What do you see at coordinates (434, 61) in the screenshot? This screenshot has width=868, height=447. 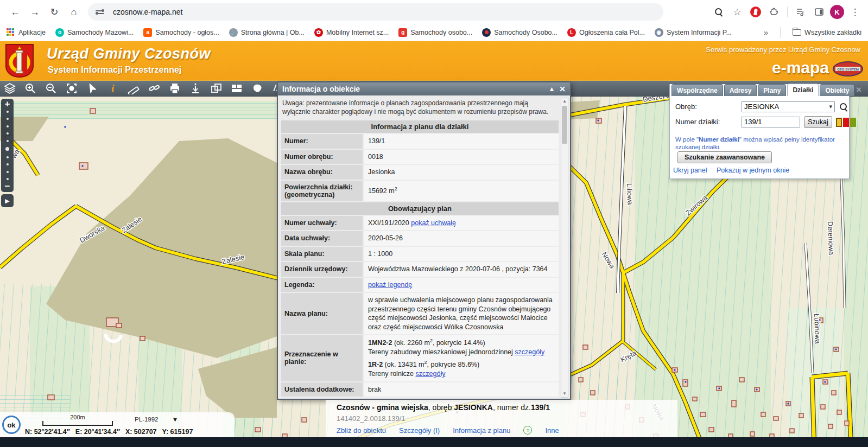 I see `app-header: Urząd Gminy Czosnów System Informacji Pr…` at bounding box center [434, 61].